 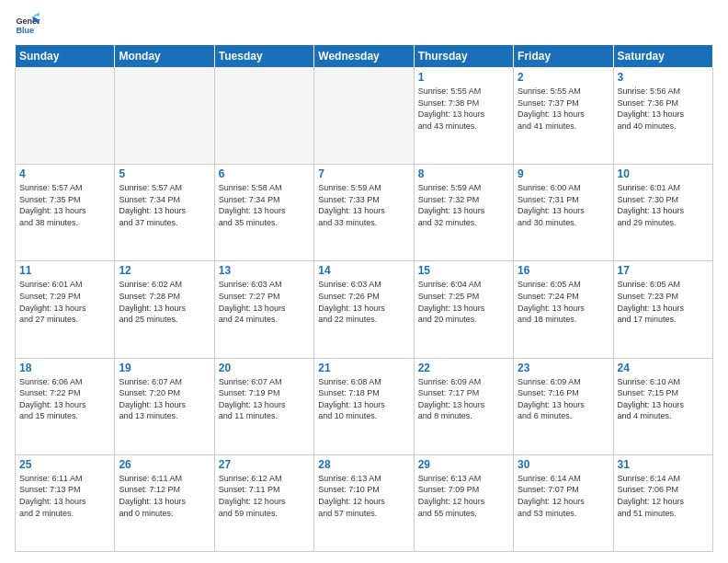 What do you see at coordinates (463, 302) in the screenshot?
I see `day-info: Sunrise: 6:04 AM Sunset: 7:25 PM Dayligh…` at bounding box center [463, 302].